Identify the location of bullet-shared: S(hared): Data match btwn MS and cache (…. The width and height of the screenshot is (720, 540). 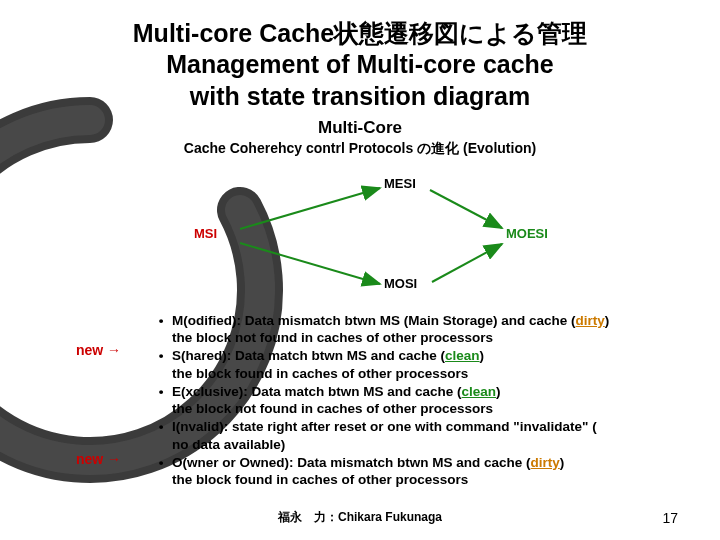
(431, 364).